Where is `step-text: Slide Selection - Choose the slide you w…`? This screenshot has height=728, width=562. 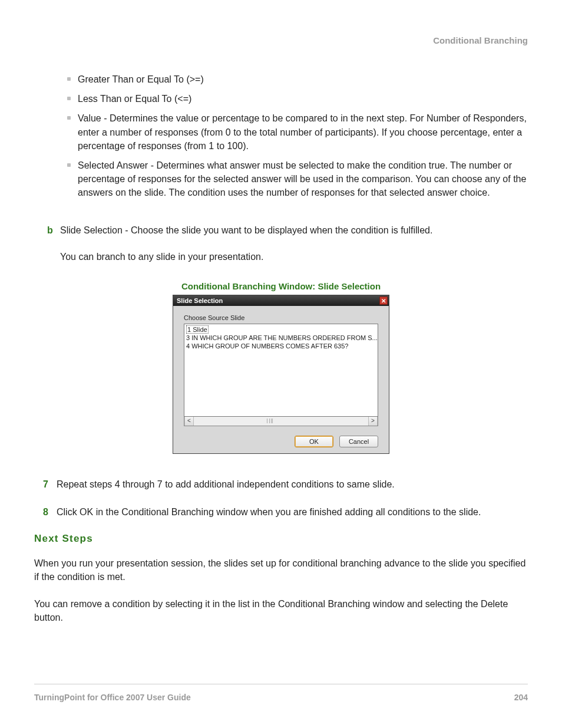
step-text: Slide Selection - Choose the slide you w… is located at coordinates (246, 230).